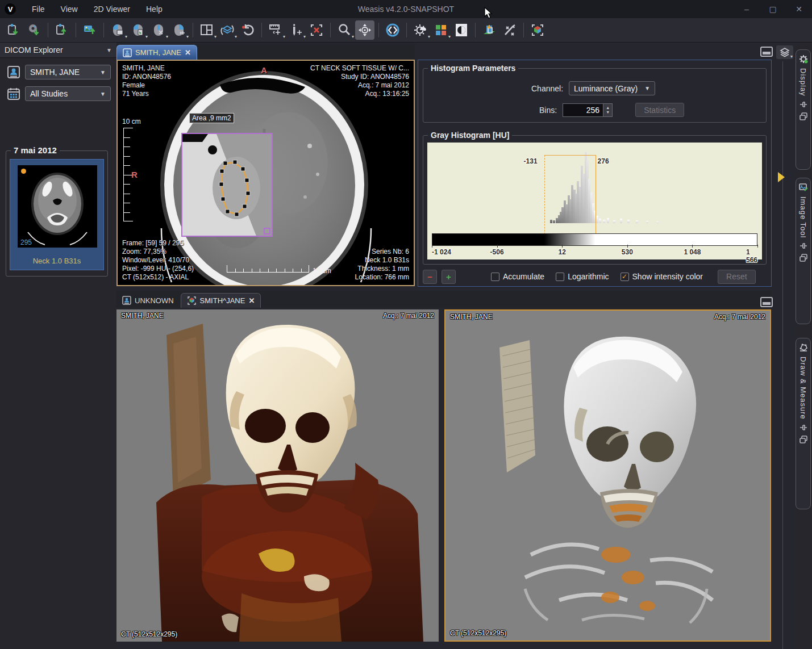 The image size is (812, 649). What do you see at coordinates (461, 30) in the screenshot?
I see `invert-lut-button` at bounding box center [461, 30].